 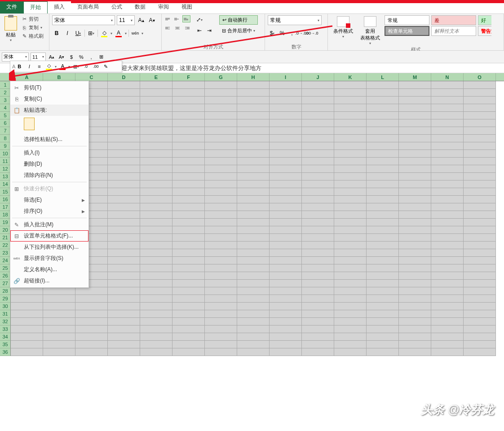 What do you see at coordinates (485, 31) in the screenshot?
I see `cell-style-warning: 警告文` at bounding box center [485, 31].